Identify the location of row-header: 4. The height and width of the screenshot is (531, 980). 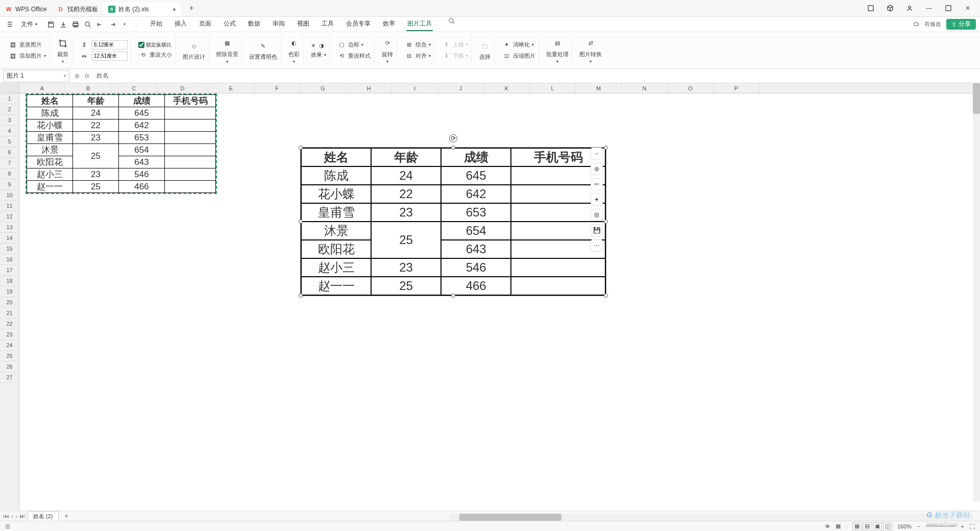
(9, 131).